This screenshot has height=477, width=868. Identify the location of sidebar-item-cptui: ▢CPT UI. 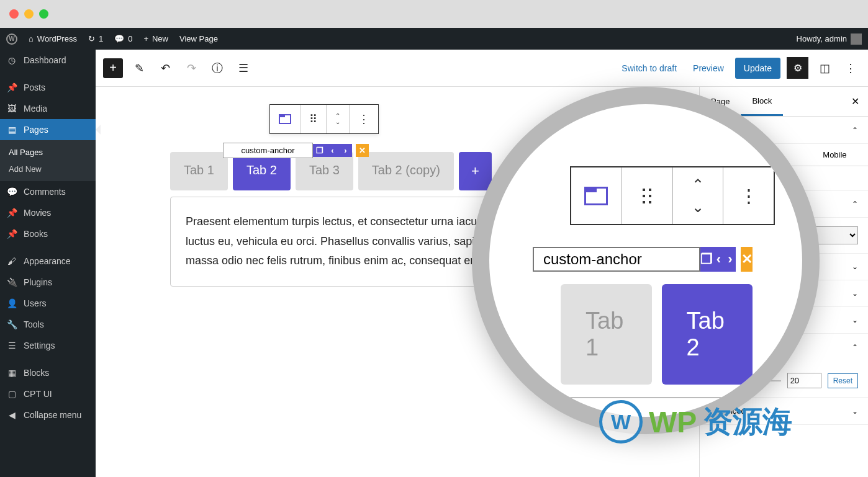
(48, 394).